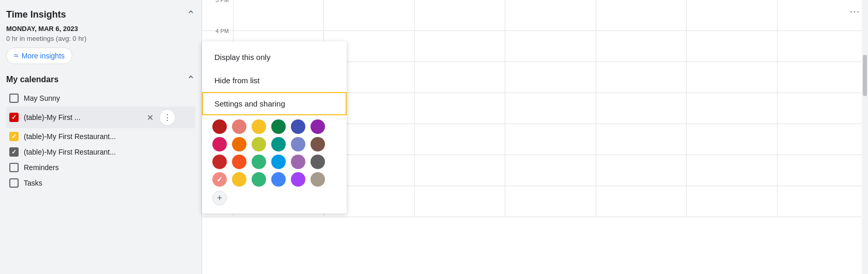  Describe the element at coordinates (43, 56) in the screenshot. I see `more-insights-label: More insights` at that location.